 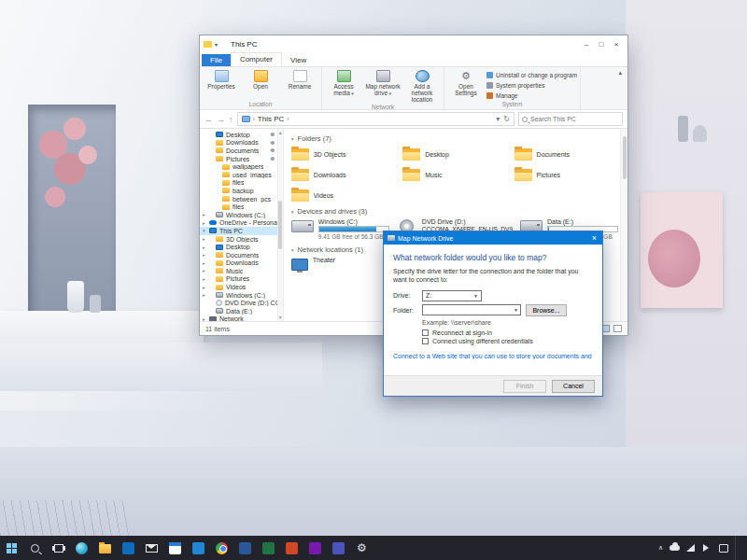 I want to click on add-network-location-button: Add a network location, so click(x=422, y=86).